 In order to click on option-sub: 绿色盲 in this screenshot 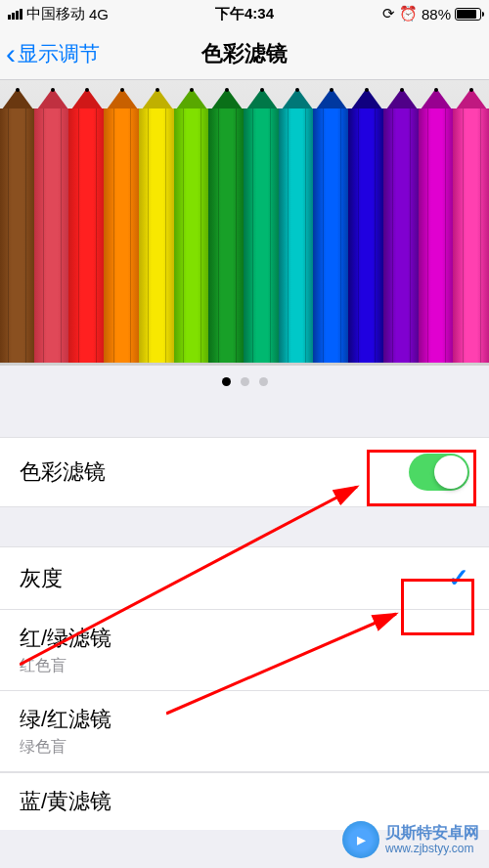, I will do `click(244, 747)`.